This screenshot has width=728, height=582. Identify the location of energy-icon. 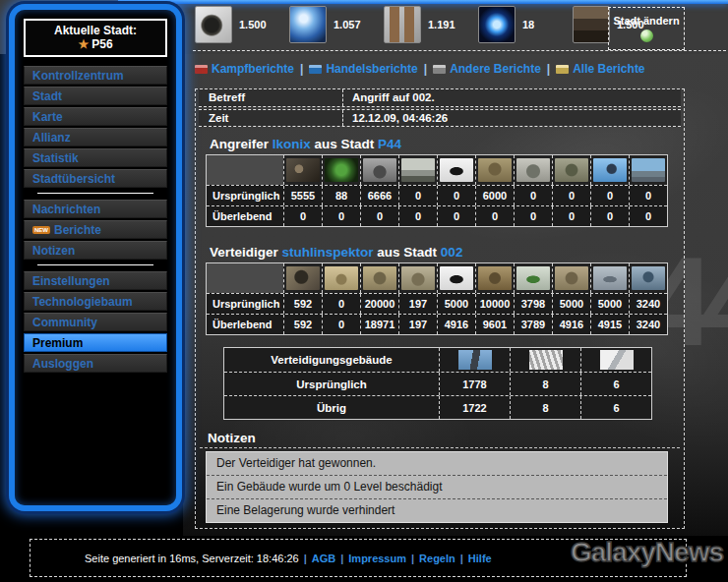
(497, 25).